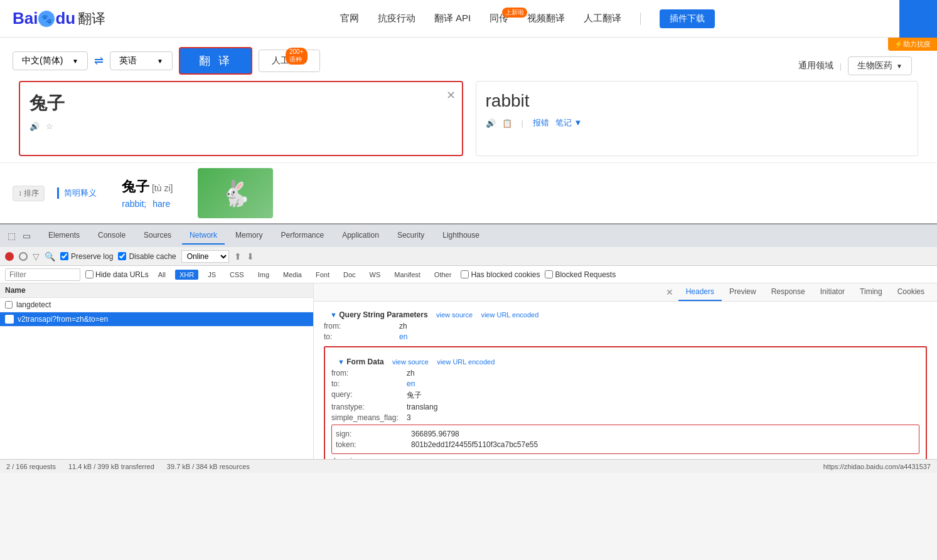 The height and width of the screenshot is (560, 937). Describe the element at coordinates (89, 275) in the screenshot. I see `hide-data-urls-checkbox` at that location.